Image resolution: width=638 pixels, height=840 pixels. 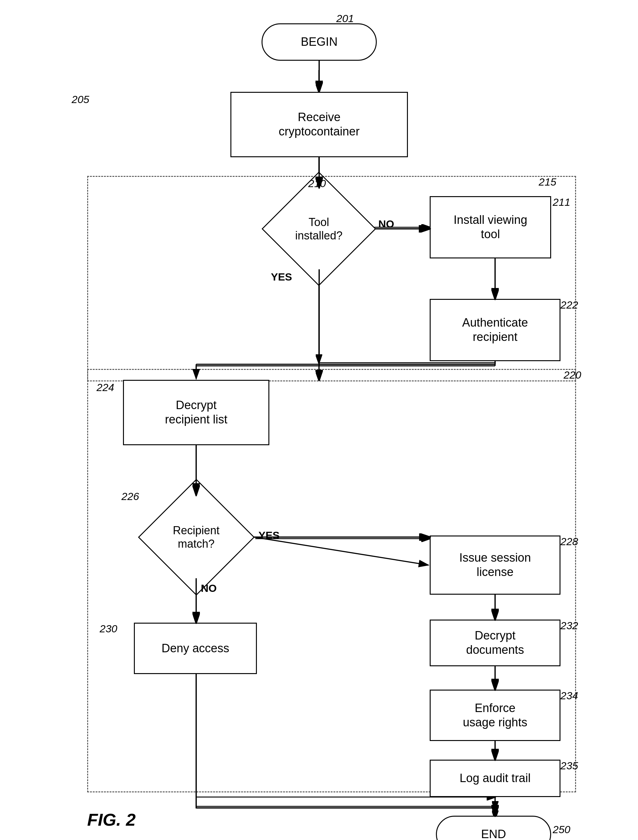 What do you see at coordinates (196, 412) in the screenshot?
I see `decrypt-list-shape: Decryptrecipient list` at bounding box center [196, 412].